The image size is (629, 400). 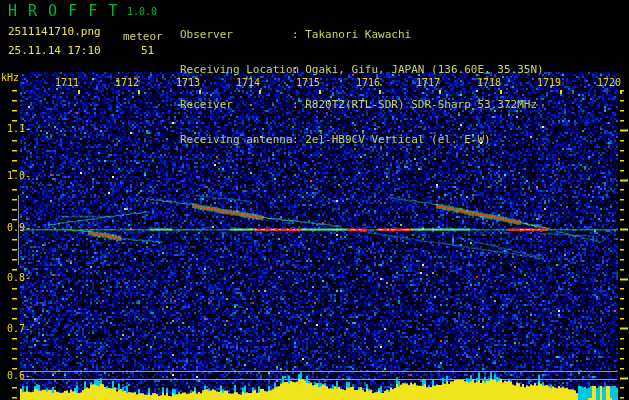 I want to click on x-axis-label: 1717, so click(x=428, y=83).